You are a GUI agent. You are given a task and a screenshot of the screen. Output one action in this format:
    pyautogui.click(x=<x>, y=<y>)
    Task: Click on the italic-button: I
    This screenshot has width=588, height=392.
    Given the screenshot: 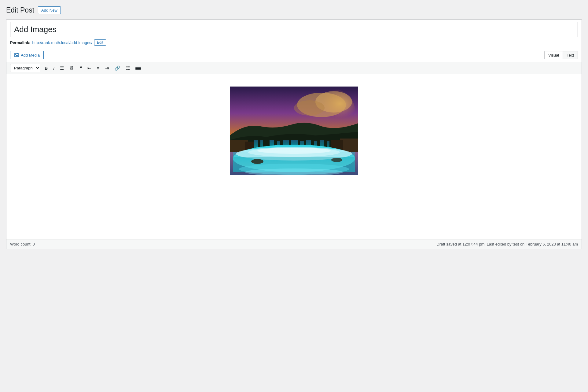 What is the action you would take?
    pyautogui.click(x=54, y=68)
    